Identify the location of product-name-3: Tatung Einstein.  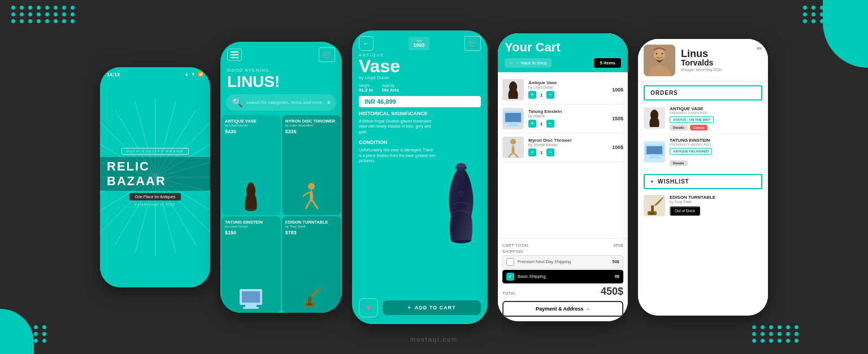
(251, 222).